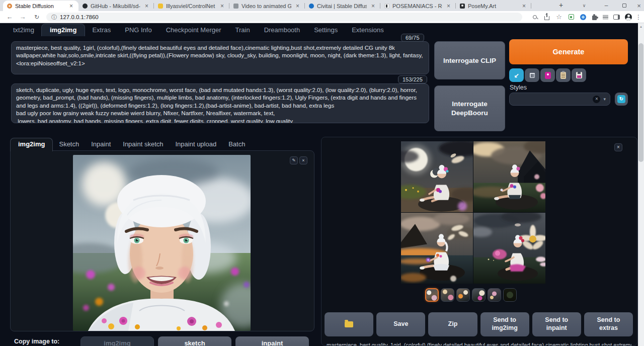 This screenshot has width=644, height=346. What do you see at coordinates (505, 324) in the screenshot?
I see `send-to-img2img-button: Send to img2img` at bounding box center [505, 324].